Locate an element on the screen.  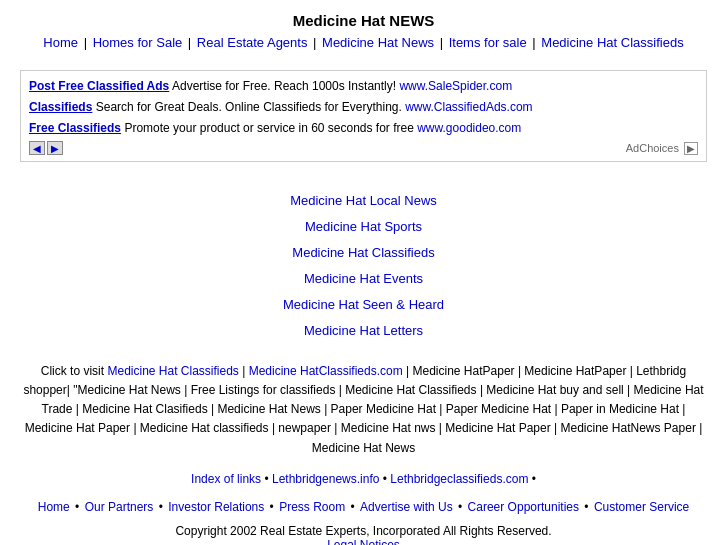
ad-link-1: Post Free Classified Ads is located at coordinates (99, 86).